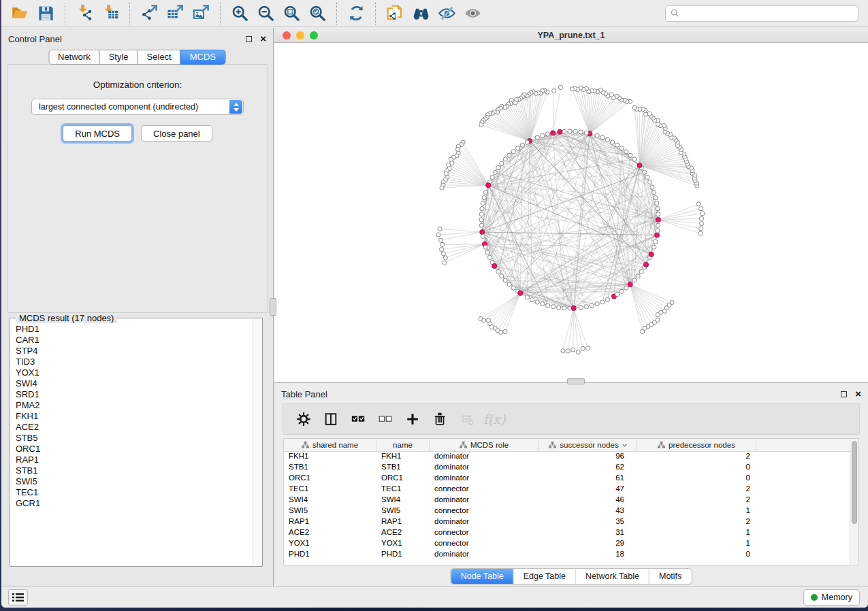 Image resolution: width=868 pixels, height=611 pixels. I want to click on save-session-button, so click(46, 14).